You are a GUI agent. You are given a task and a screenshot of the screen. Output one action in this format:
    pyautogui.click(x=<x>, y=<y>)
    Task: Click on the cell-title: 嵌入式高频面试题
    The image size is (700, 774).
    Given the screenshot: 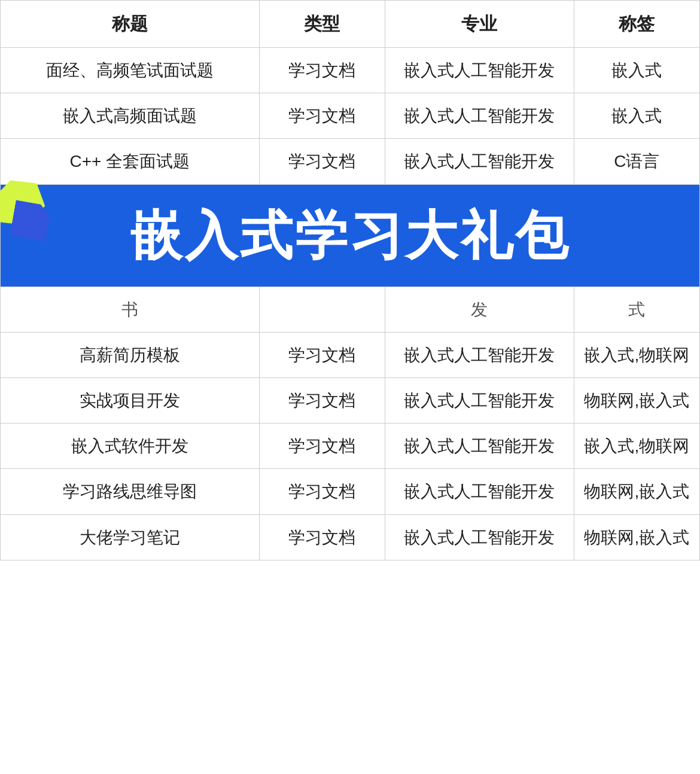 What is the action you would take?
    pyautogui.click(x=130, y=116)
    